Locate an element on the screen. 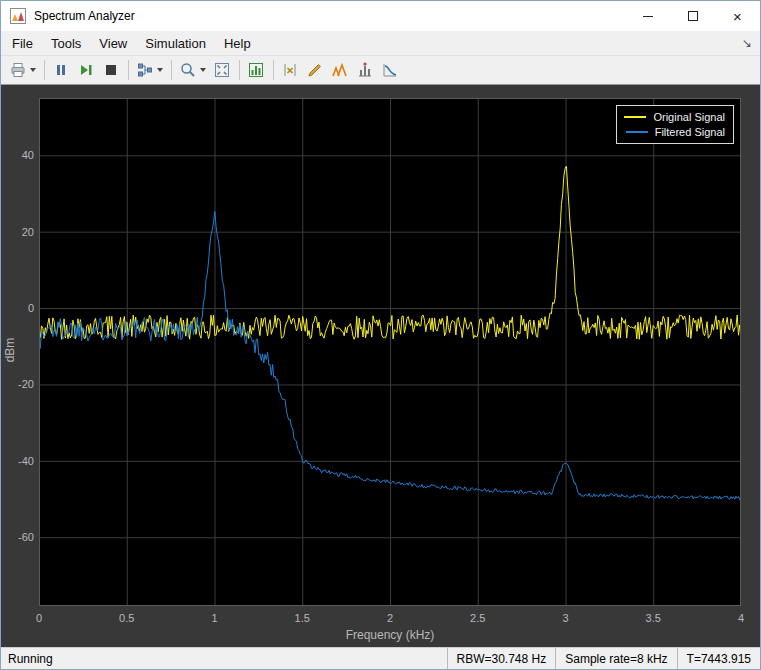  legend-entry: Original Signal is located at coordinates (674, 116).